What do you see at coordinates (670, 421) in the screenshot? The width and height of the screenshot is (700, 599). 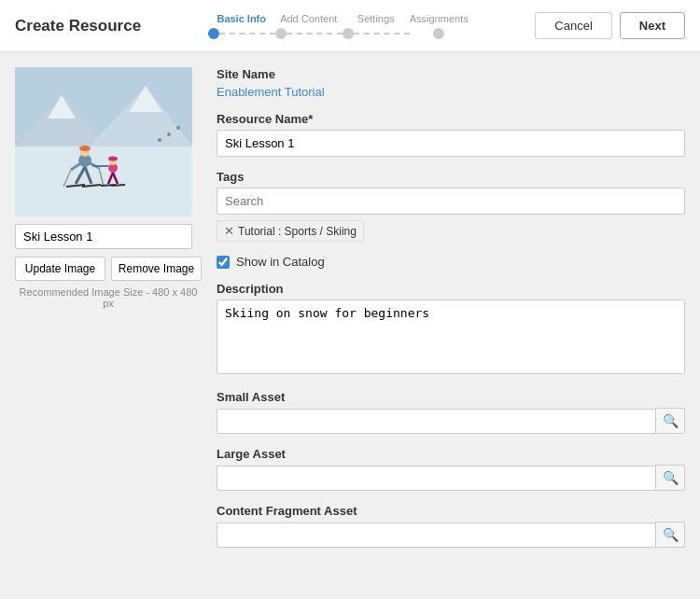 I see `small-asset-browse-button: 🔍` at bounding box center [670, 421].